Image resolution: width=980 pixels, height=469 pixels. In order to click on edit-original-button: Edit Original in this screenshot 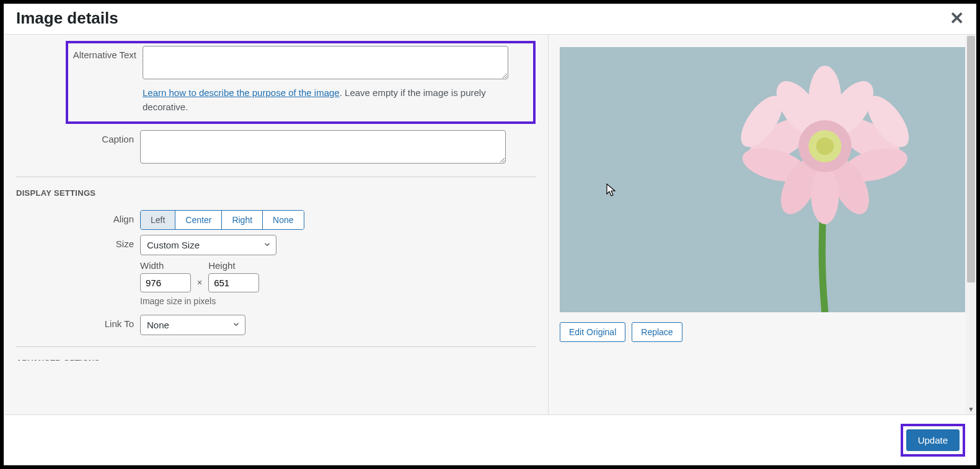, I will do `click(593, 332)`.